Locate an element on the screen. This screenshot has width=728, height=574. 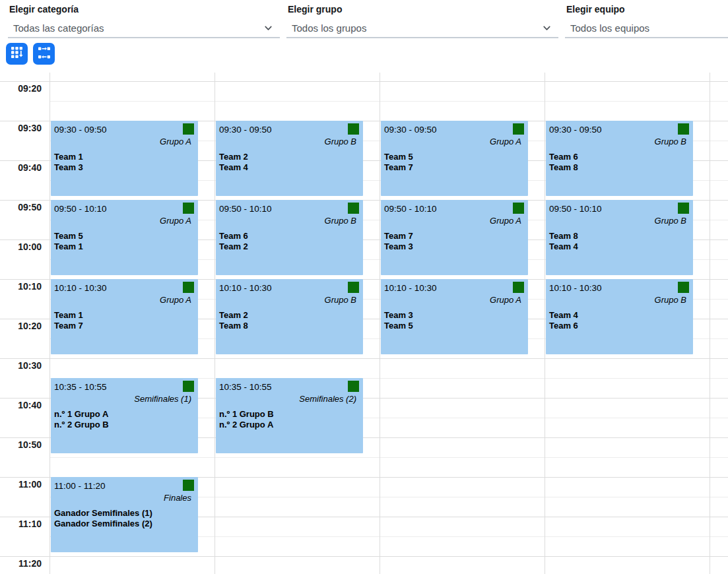
filter-label: Elegir categoría is located at coordinates (144, 11).